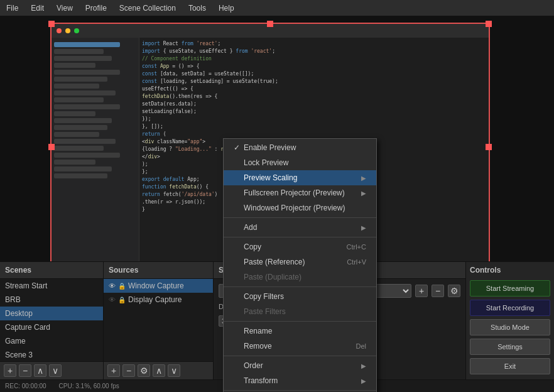 The image size is (554, 392). Describe the element at coordinates (300, 331) in the screenshot. I see `ctx-rename: ✓ Rename` at that location.